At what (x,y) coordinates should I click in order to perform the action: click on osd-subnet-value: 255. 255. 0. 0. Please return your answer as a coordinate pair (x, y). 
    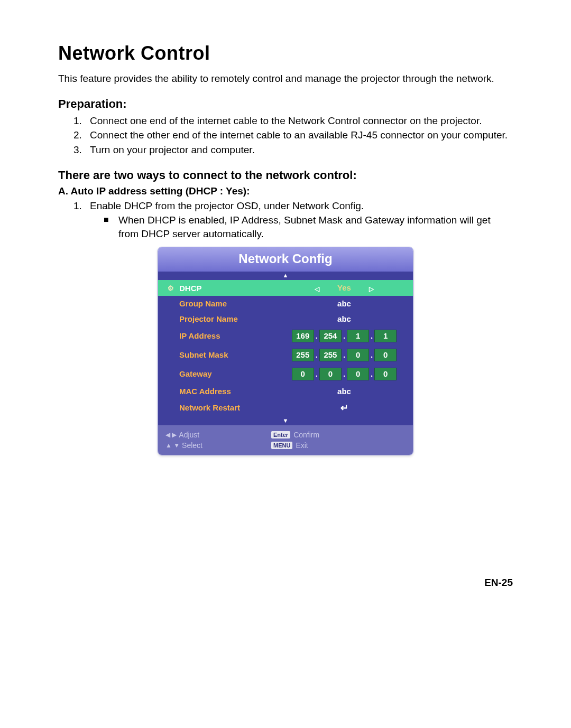
    Looking at the image, I should click on (344, 355).